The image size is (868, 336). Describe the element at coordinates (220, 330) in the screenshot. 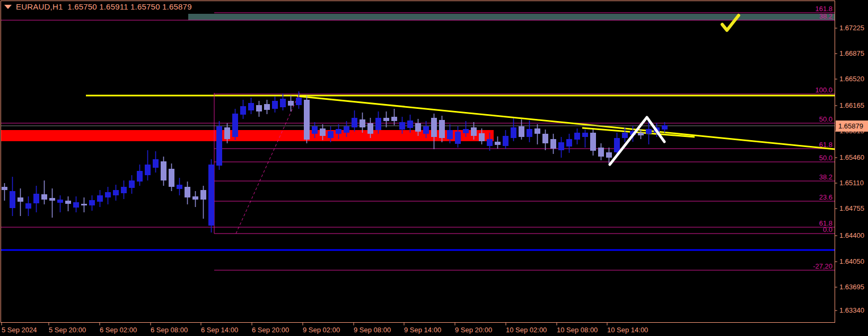

I see `time-axis-label: 6 Sep 14:00` at that location.